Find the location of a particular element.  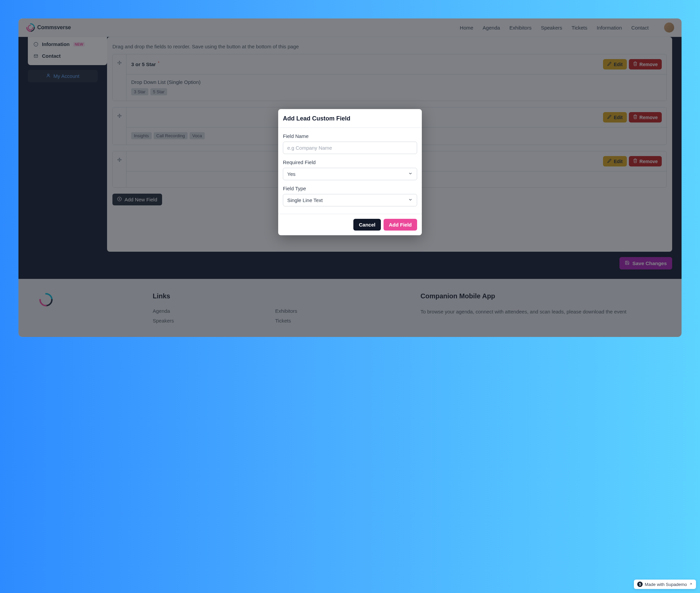

form-group-field-type: Field Type Single Line Text is located at coordinates (350, 196).